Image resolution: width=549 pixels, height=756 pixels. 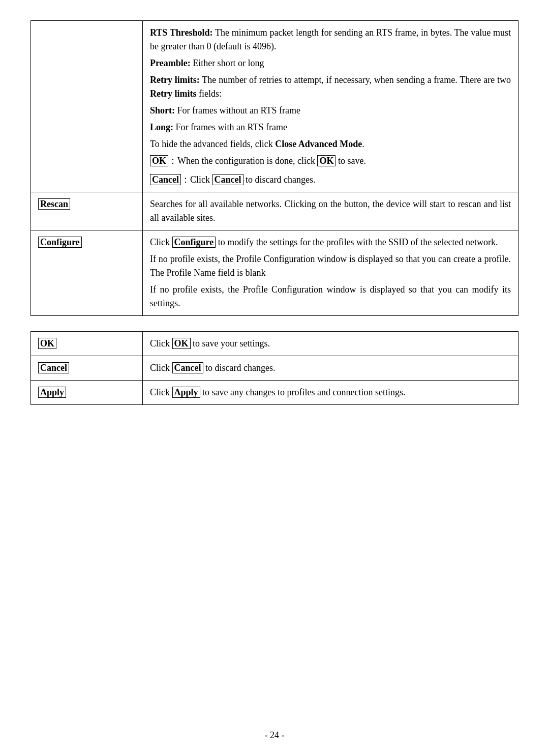 I want to click on close-advanced-label: Close Advanced Mode, so click(x=318, y=144).